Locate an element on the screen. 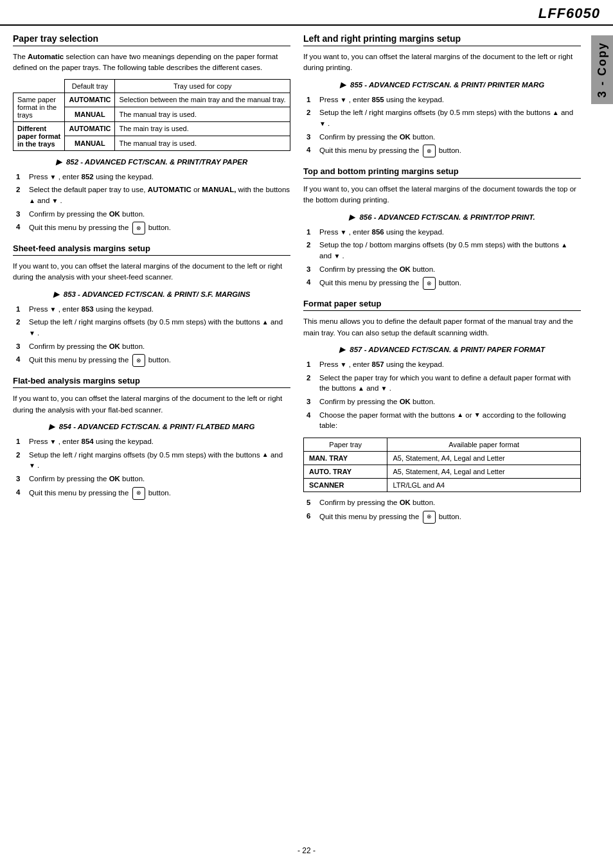 This screenshot has height=868, width=613. section-tb-margins: Top and bottom printing margins setup If… is located at coordinates (442, 228).